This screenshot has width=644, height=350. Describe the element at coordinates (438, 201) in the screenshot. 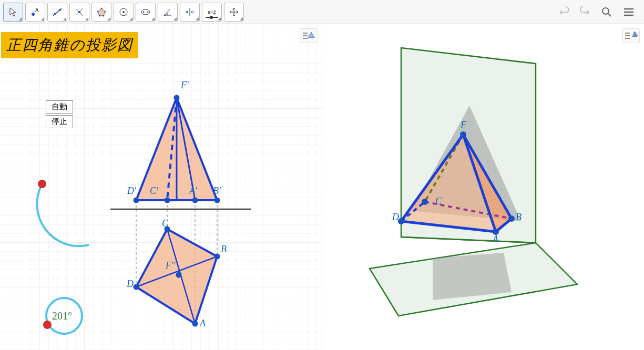

I see `label3d-C: C` at that location.